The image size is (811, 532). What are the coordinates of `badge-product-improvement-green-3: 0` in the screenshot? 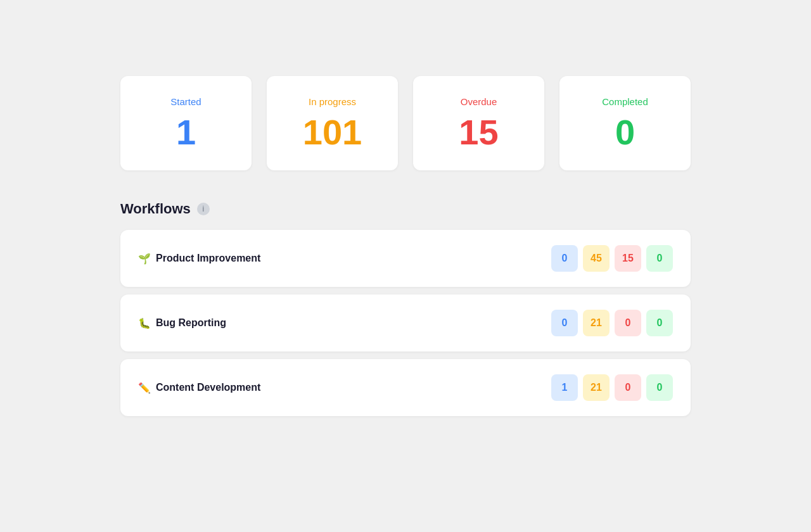 It's located at (660, 258).